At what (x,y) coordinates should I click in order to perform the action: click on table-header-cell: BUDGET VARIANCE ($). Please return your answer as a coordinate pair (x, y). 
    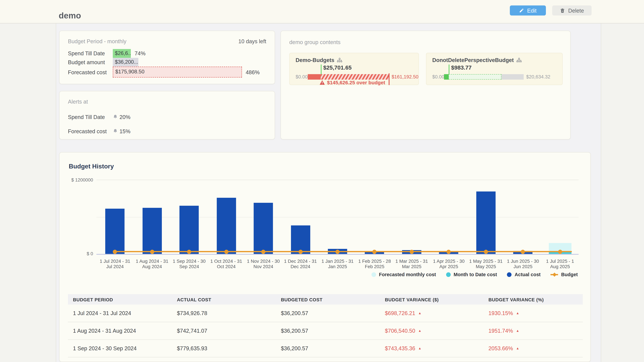
    Looking at the image, I should click on (432, 299).